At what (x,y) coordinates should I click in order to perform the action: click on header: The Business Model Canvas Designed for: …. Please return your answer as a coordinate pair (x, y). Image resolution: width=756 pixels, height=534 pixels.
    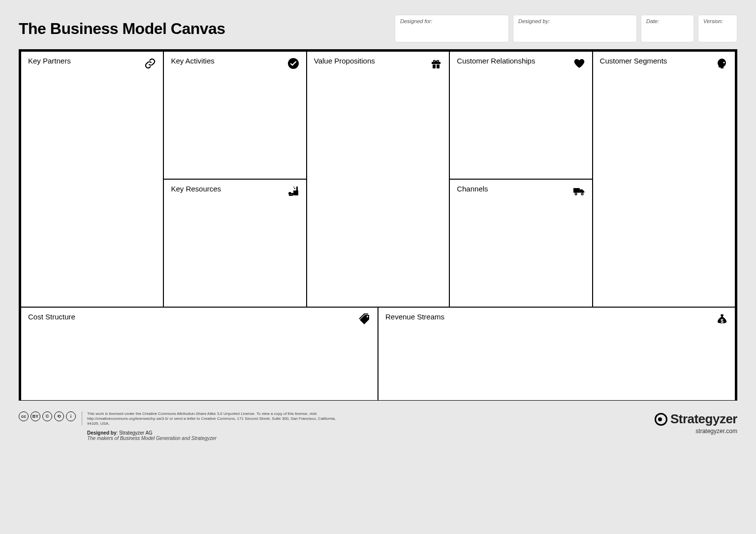
    Looking at the image, I should click on (378, 29).